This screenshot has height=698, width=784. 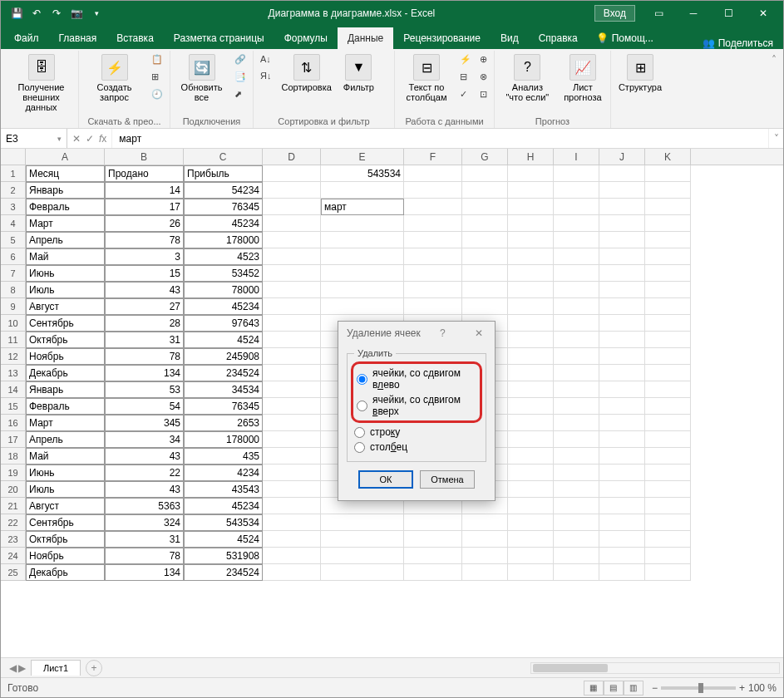 I want to click on cell: 234524, so click(x=223, y=373).